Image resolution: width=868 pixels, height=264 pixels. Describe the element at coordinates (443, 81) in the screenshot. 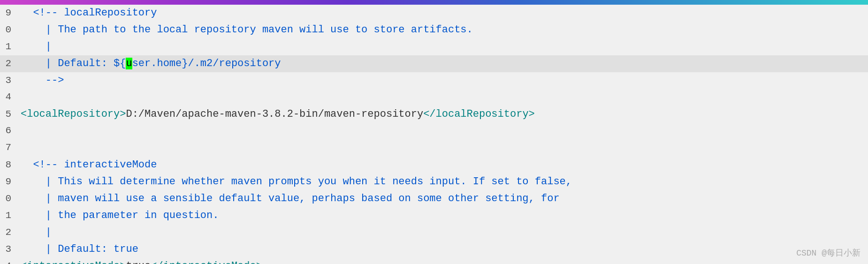

I see `line-content: -->` at that location.